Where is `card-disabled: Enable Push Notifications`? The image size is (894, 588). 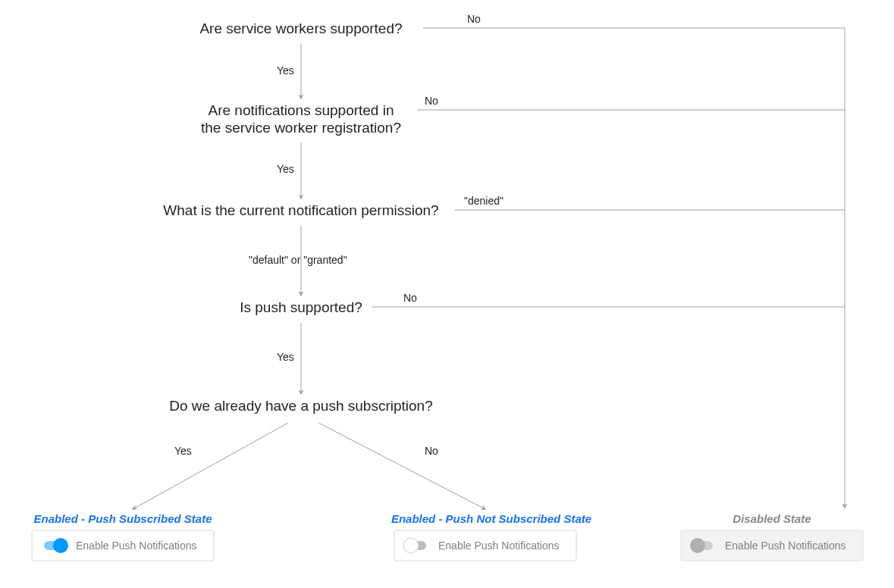 card-disabled: Enable Push Notifications is located at coordinates (772, 546).